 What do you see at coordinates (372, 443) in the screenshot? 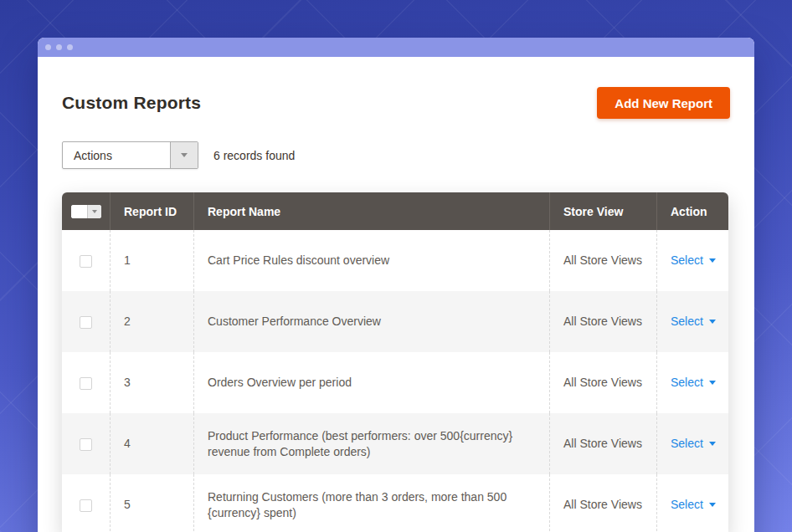
I see `cell-report-name: Product Performance (best performers: ov…` at bounding box center [372, 443].